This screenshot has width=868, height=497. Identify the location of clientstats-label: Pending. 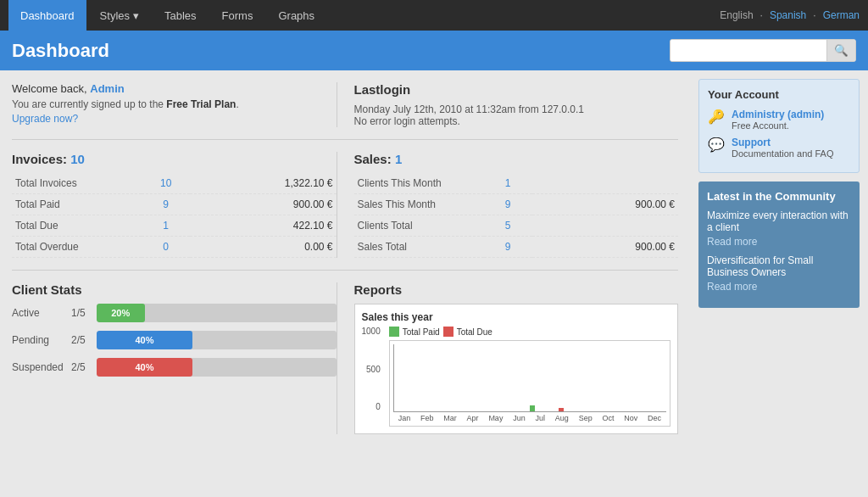
(42, 340).